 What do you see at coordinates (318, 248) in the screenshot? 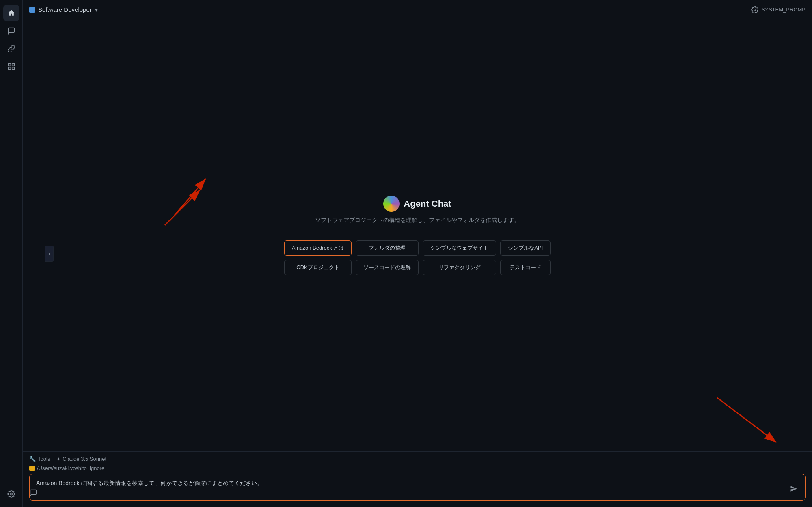
I see `suggestion-amazon-bedrock: Amazon Bedrock とは` at bounding box center [318, 248].